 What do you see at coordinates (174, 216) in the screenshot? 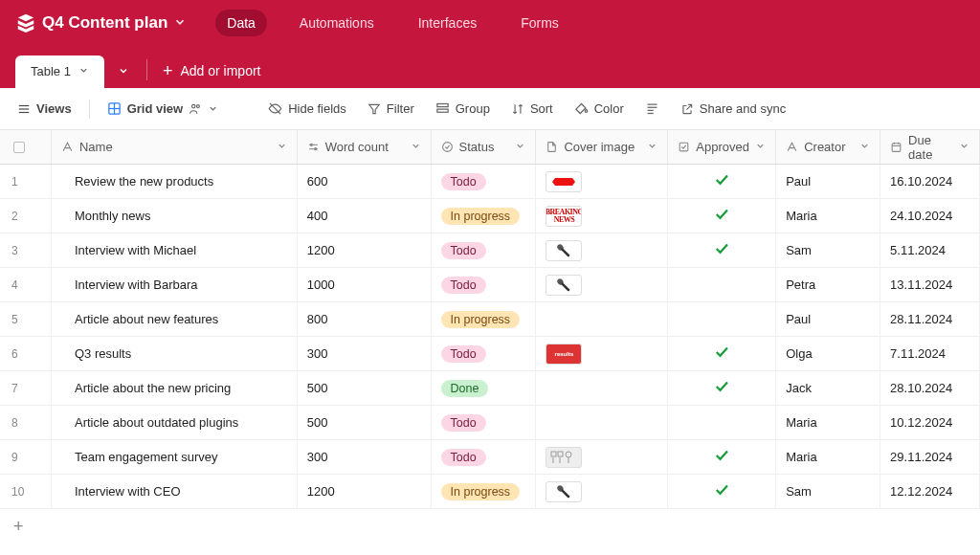
I see `cell-name: Monthly news` at bounding box center [174, 216].